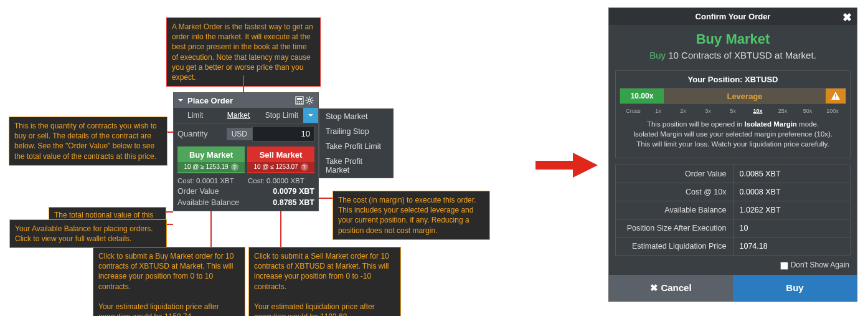 This screenshot has width=868, height=316. Describe the element at coordinates (356, 143) in the screenshot. I see `order-type-dropdown-menu: Stop Market Trailing Stop Take Profit Li…` at that location.